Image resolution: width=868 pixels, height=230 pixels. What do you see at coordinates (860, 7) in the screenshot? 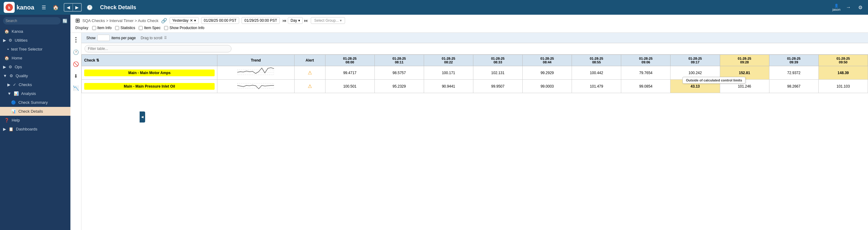
I see `settings-button: ⚙` at bounding box center [860, 7].